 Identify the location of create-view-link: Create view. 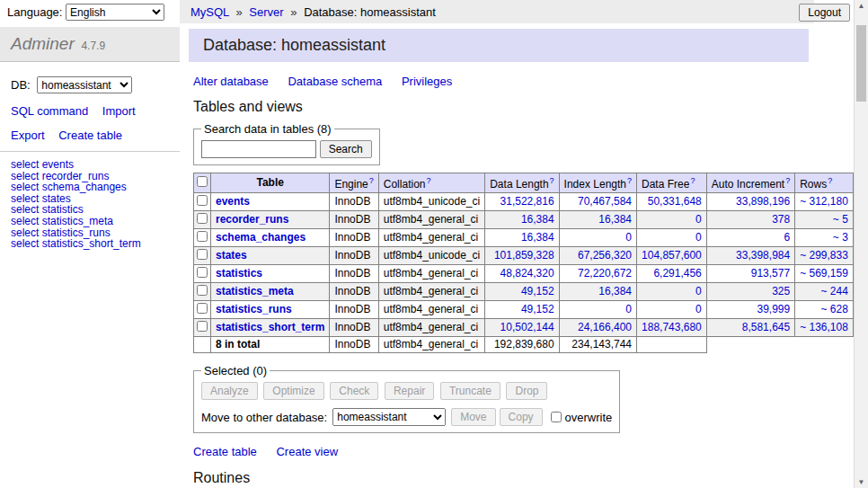
(307, 451).